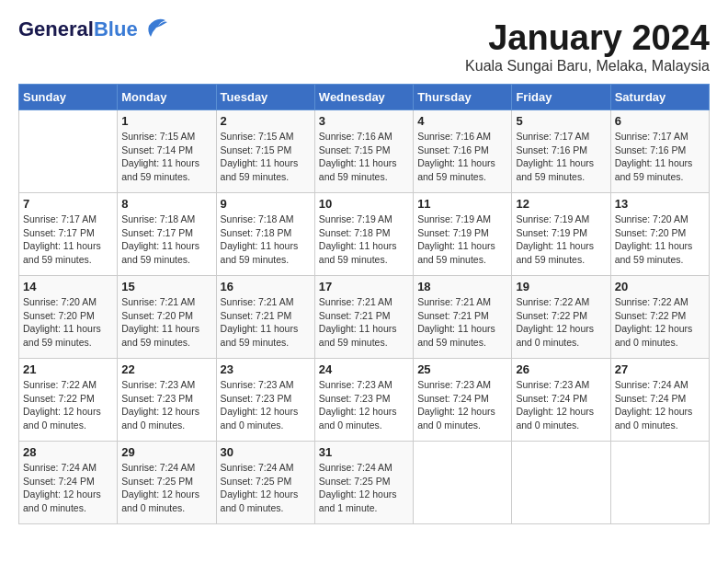 The height and width of the screenshot is (563, 728). I want to click on day-info: Sunrise: 7:16 AMSunset: 7:16 PMDaylight:…, so click(462, 156).